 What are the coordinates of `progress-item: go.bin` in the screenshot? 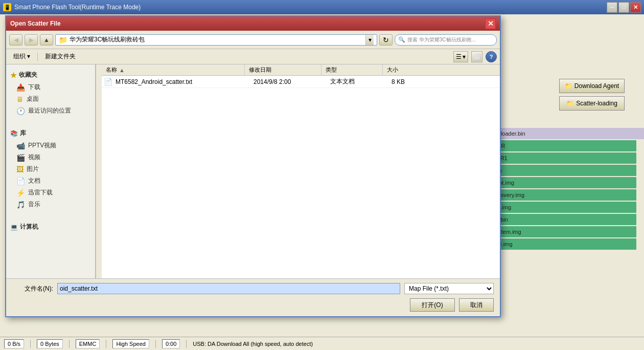 It's located at (563, 220).